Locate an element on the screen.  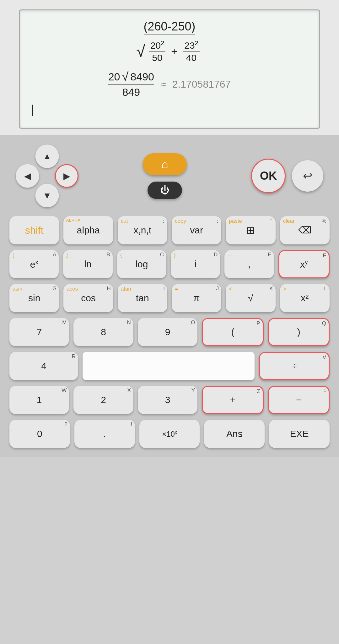
xnt-key: cut : x,n,t is located at coordinates (143, 230).